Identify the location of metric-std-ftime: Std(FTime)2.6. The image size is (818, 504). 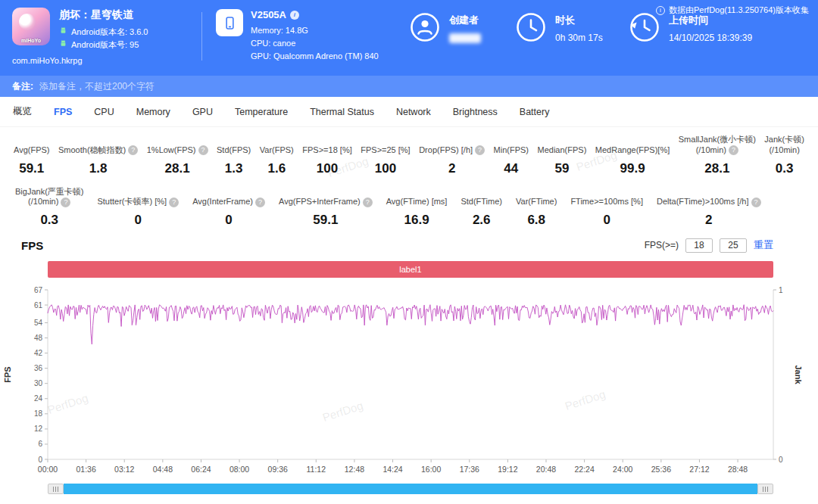
(482, 207).